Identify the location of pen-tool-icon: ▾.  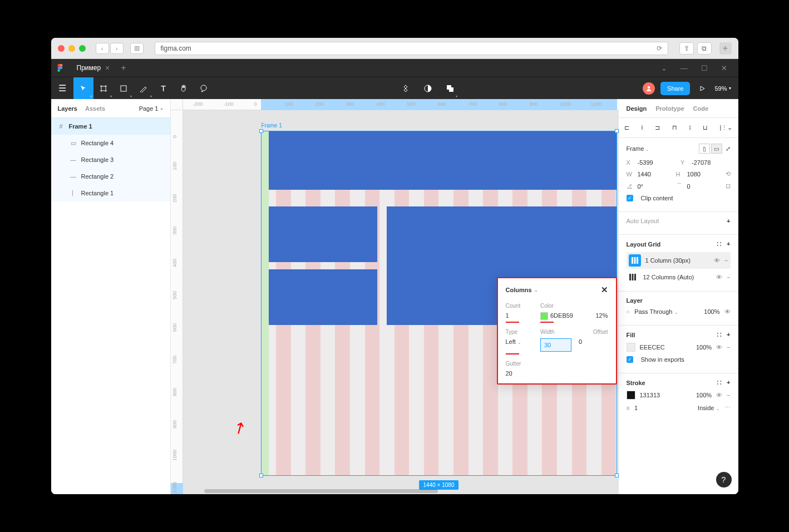
(144, 88).